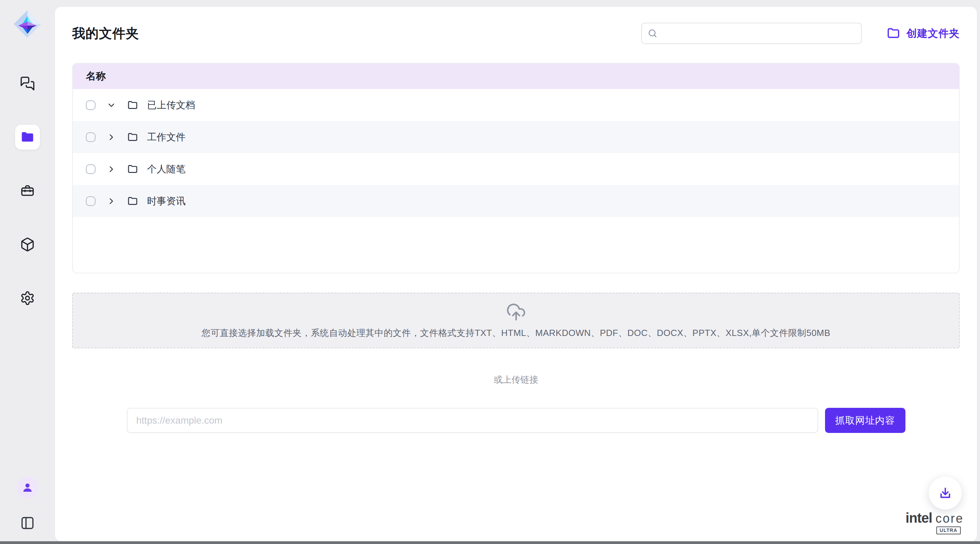 The height and width of the screenshot is (544, 980). What do you see at coordinates (27, 298) in the screenshot?
I see `settings-gear-icon` at bounding box center [27, 298].